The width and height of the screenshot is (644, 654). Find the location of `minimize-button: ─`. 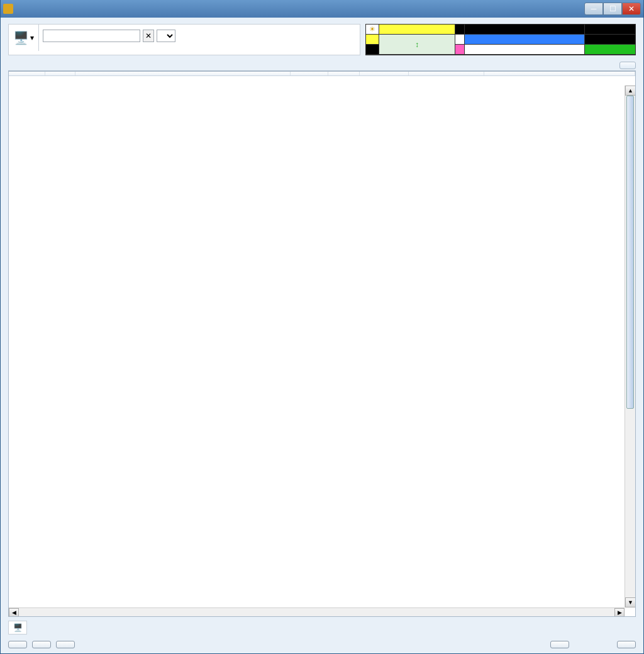

minimize-button: ─ is located at coordinates (594, 9).